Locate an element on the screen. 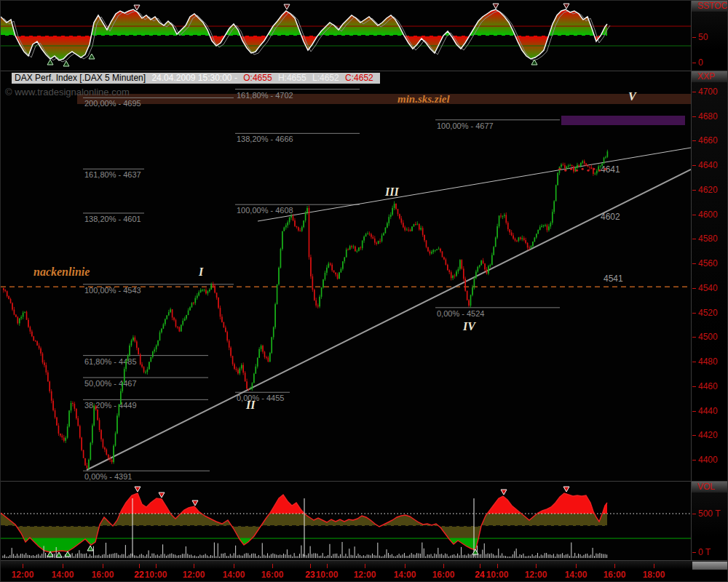 The image size is (728, 582). elliott-wave-label: II is located at coordinates (250, 404).